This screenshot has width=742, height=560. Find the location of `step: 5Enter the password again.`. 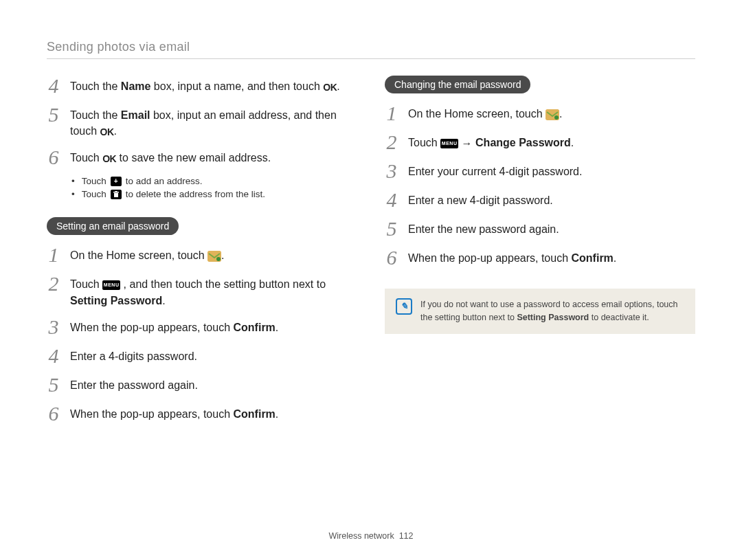

step: 5Enter the password again. is located at coordinates (202, 385).